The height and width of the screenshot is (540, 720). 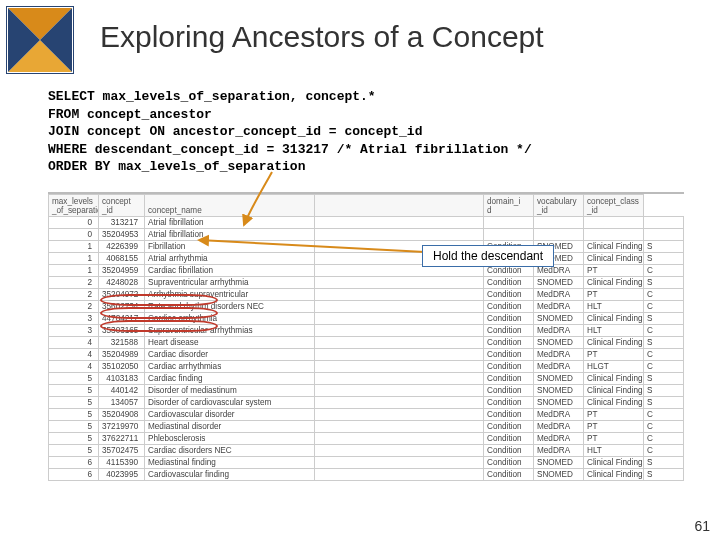 I want to click on table-row: 235204972Arrhythmia supraventricularCond…, so click(x=366, y=295).